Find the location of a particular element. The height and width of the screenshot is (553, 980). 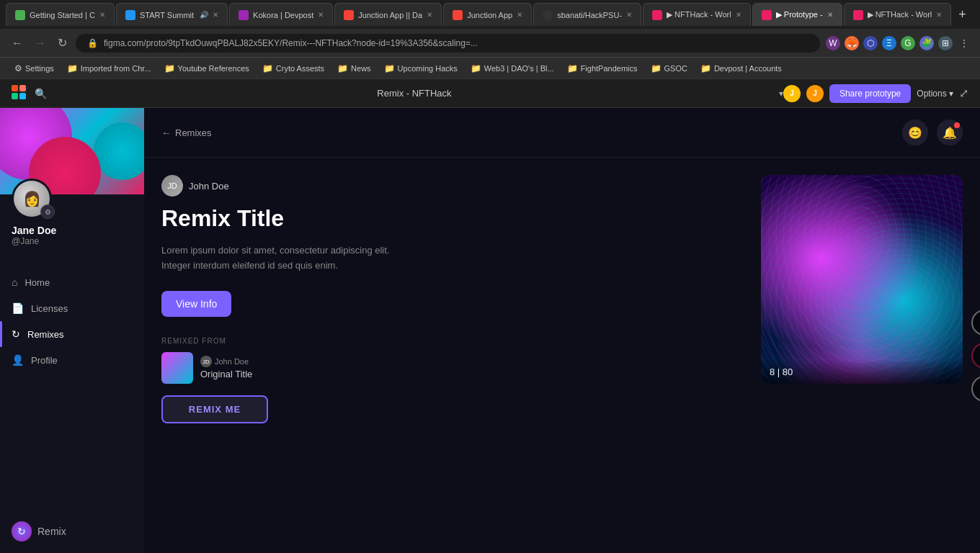

panel-header: ← Remixes 😊 🔔 is located at coordinates (562, 132).